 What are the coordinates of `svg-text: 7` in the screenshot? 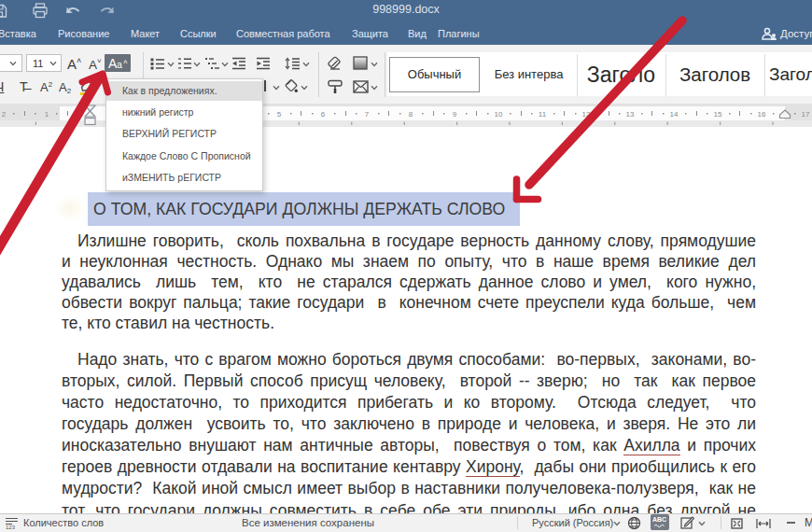 It's located at (368, 114).